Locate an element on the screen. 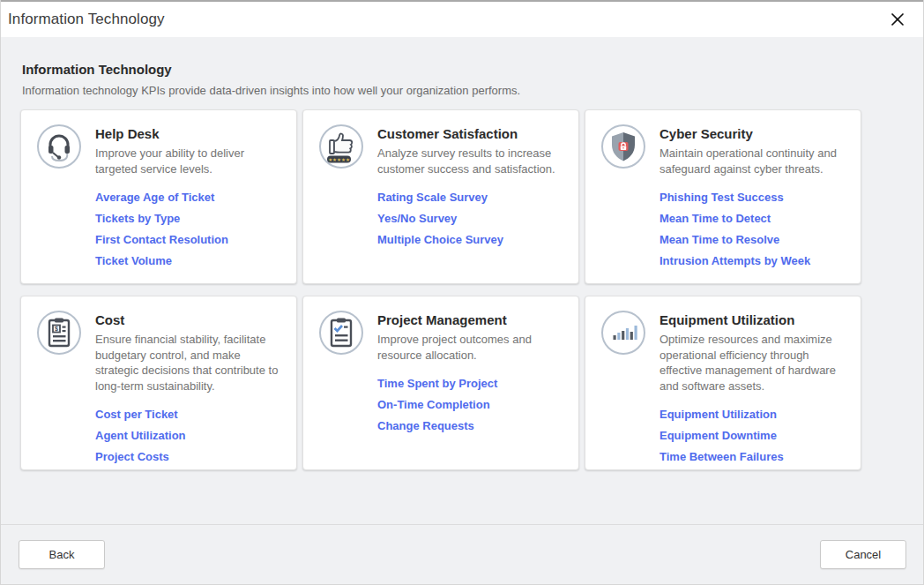 Image resolution: width=924 pixels, height=585 pixels. card-links: Average Age of Ticket Tickets by Type Fi… is located at coordinates (190, 229).